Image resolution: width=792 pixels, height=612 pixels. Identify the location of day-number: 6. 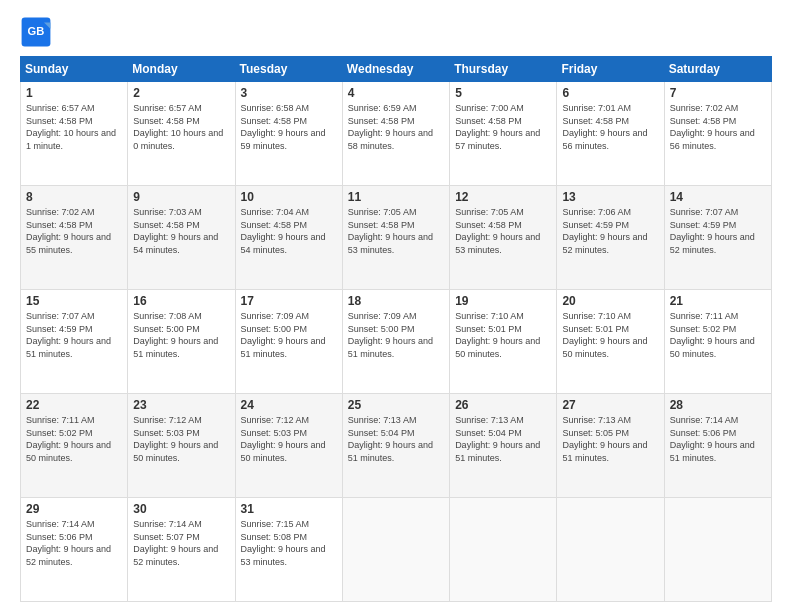
(610, 93).